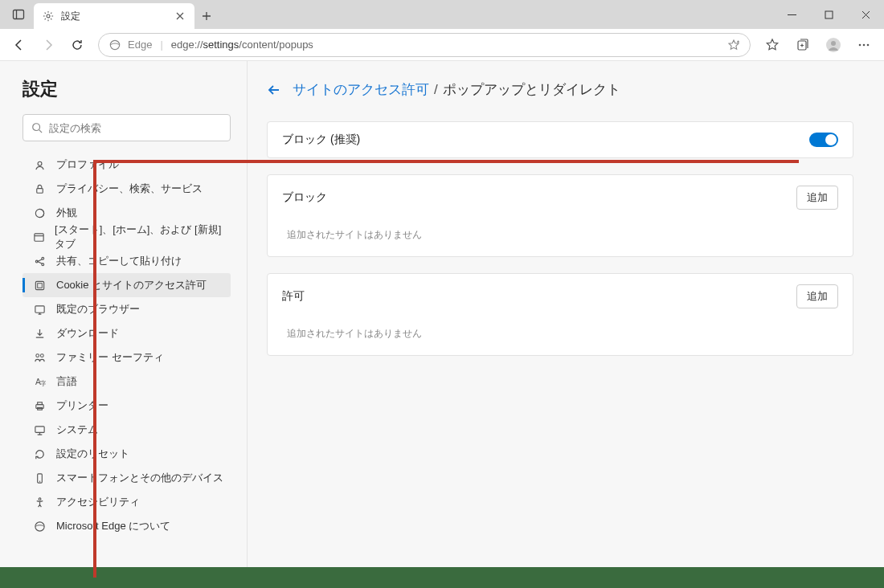 This screenshot has width=884, height=588. I want to click on close-window-button, so click(866, 14).